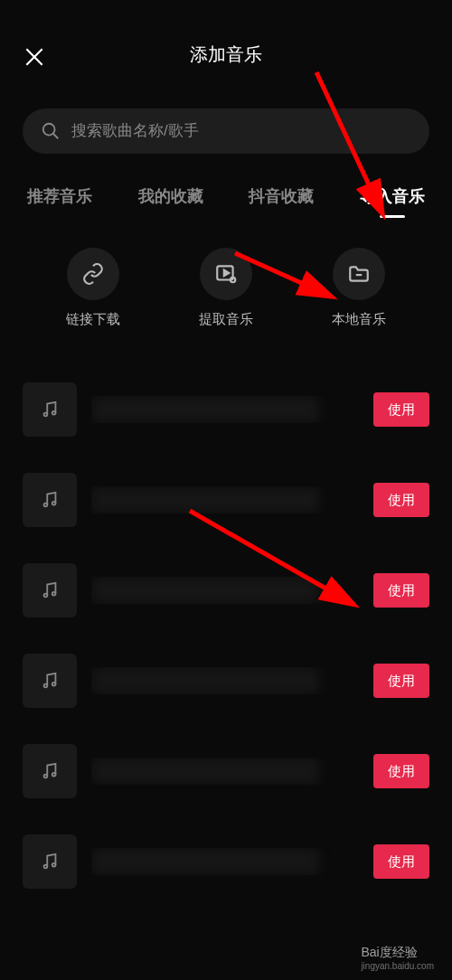  Describe the element at coordinates (226, 287) in the screenshot. I see `import-options: 链接下载 提取音乐 本地音乐` at that location.